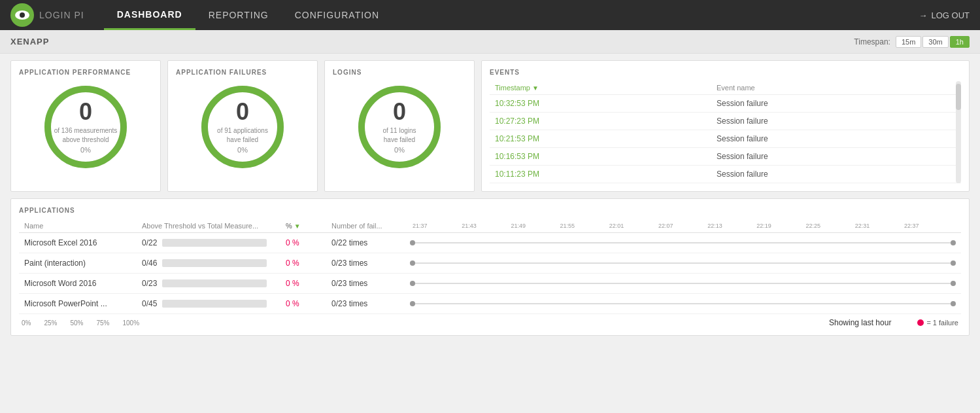  Describe the element at coordinates (288, 283) in the screenshot. I see `percent-value-3: 0` at that location.